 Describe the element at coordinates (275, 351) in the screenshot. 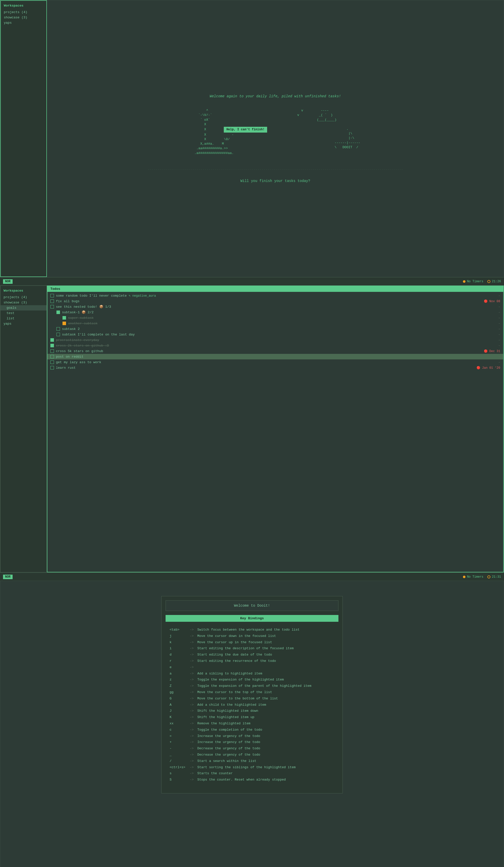

I see `todo-row-10: cross 5k stars on github 🔴 Dec 31` at that location.